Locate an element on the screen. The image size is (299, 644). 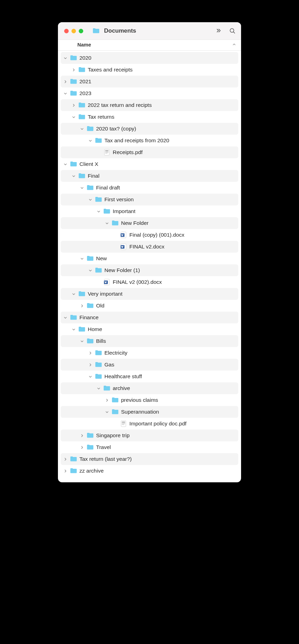
close-button is located at coordinates (67, 31).